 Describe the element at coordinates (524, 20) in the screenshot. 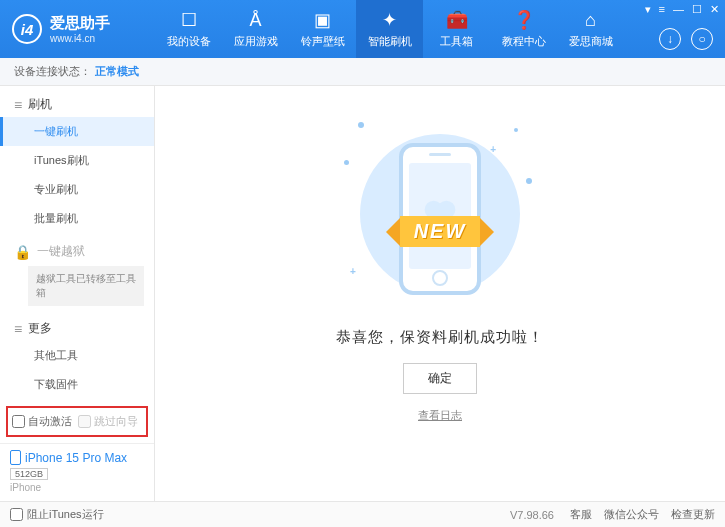

I see `nav-icon: ❓` at that location.